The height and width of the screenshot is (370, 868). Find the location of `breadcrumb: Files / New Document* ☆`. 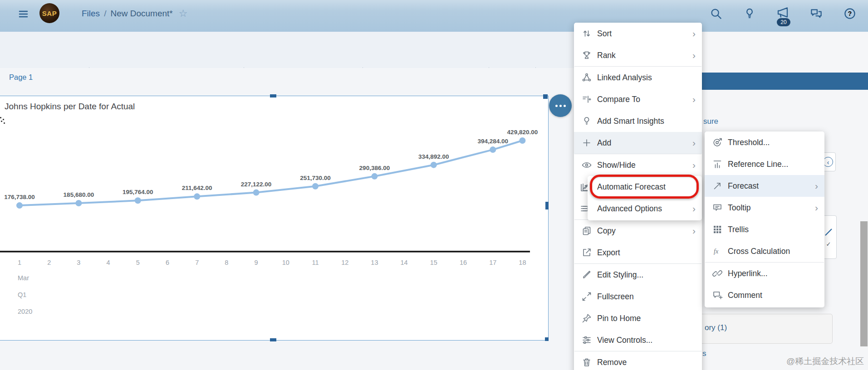

breadcrumb: Files / New Document* ☆ is located at coordinates (134, 14).